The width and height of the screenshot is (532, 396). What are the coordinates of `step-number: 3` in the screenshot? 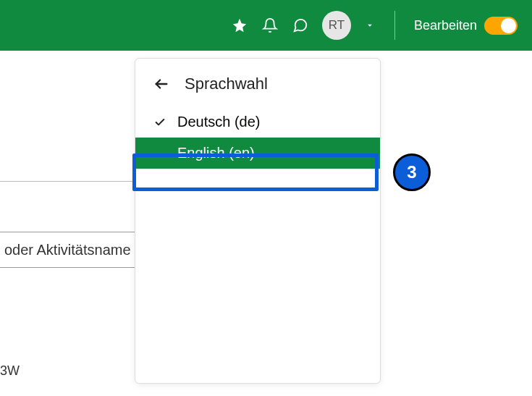 It's located at (411, 172).